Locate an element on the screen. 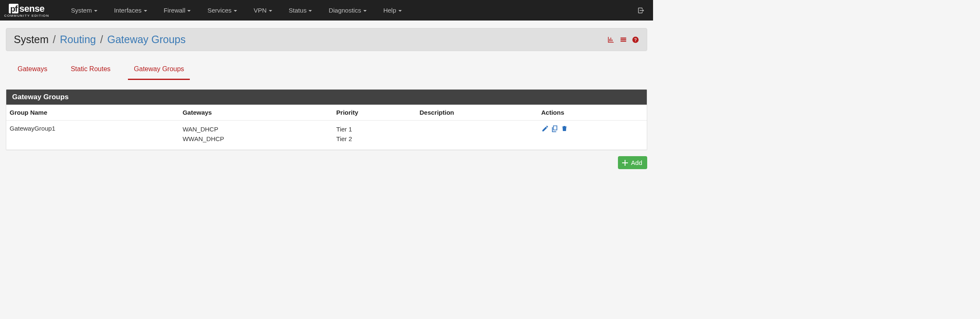  nav-firewall: Firewall is located at coordinates (177, 10).